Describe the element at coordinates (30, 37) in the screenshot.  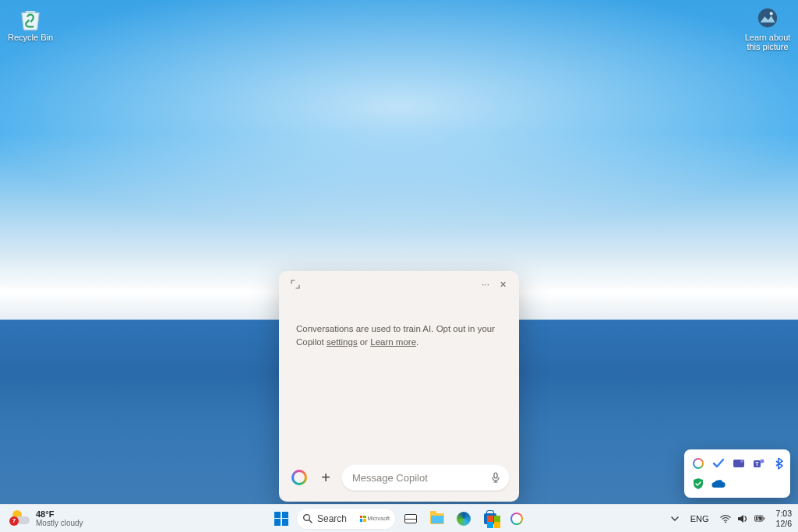
I see `recycle-bin-label: Recycle Bin` at that location.